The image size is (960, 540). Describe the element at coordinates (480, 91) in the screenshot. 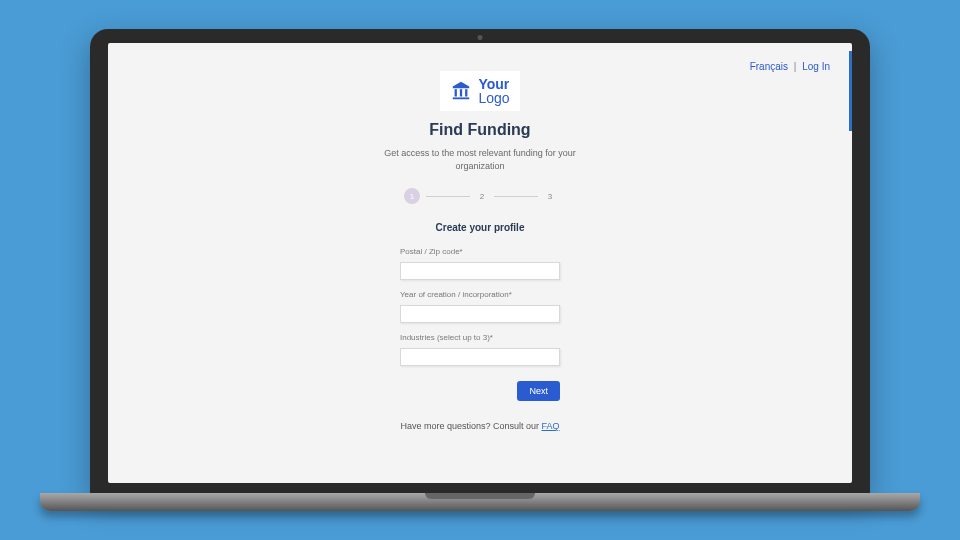

I see `logo: Your Logo` at that location.